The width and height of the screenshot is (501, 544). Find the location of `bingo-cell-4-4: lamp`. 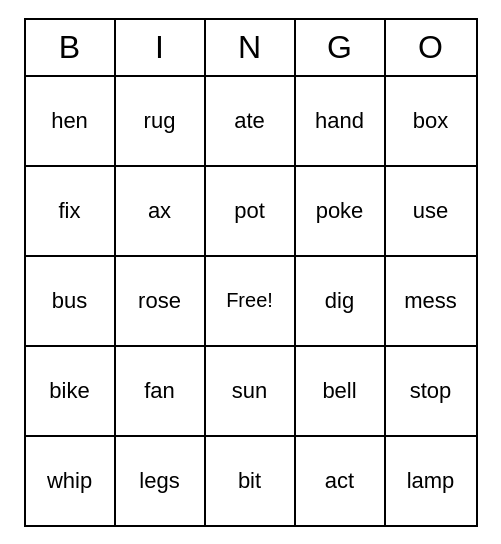

bingo-cell-4-4: lamp is located at coordinates (431, 481).